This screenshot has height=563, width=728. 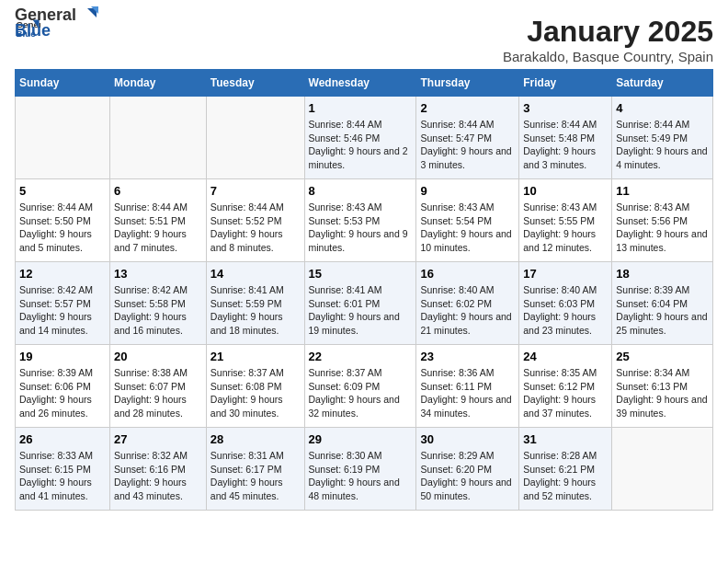 What do you see at coordinates (256, 221) in the screenshot?
I see `cell-1-2: 7Sunrise: 8:44 AM Sunset: 5:52 PM Daylig…` at bounding box center [256, 221].